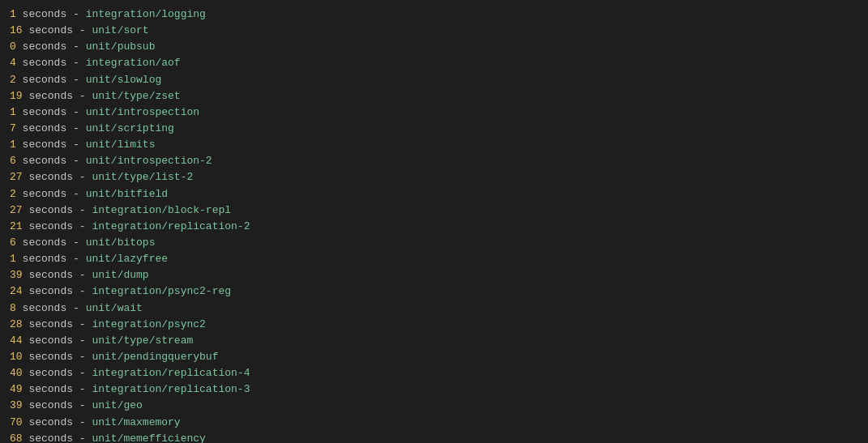 Image resolution: width=868 pixels, height=443 pixels. What do you see at coordinates (434, 47) in the screenshot?
I see `terminal-line: 0 seconds - unit/pubsub` at bounding box center [434, 47].